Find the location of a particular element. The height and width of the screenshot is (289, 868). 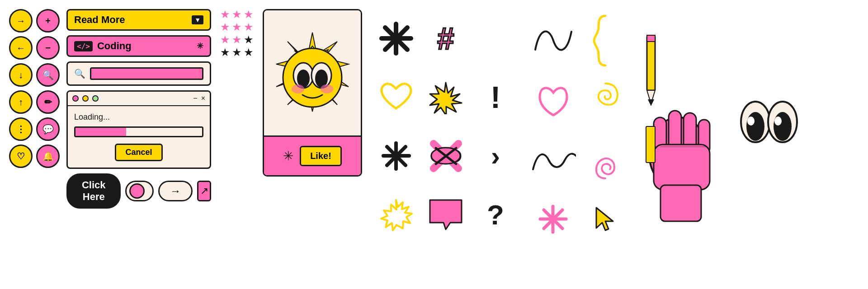

minimize-icon: − is located at coordinates (195, 98).